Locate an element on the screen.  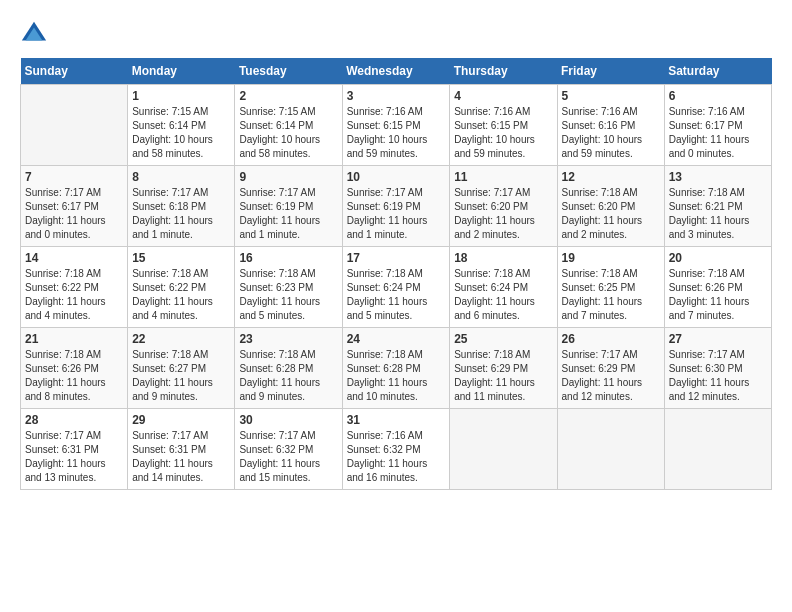
calendar-cell: 11Sunrise: 7:17 AMSunset: 6:20 PMDayligh… is located at coordinates (504, 206).